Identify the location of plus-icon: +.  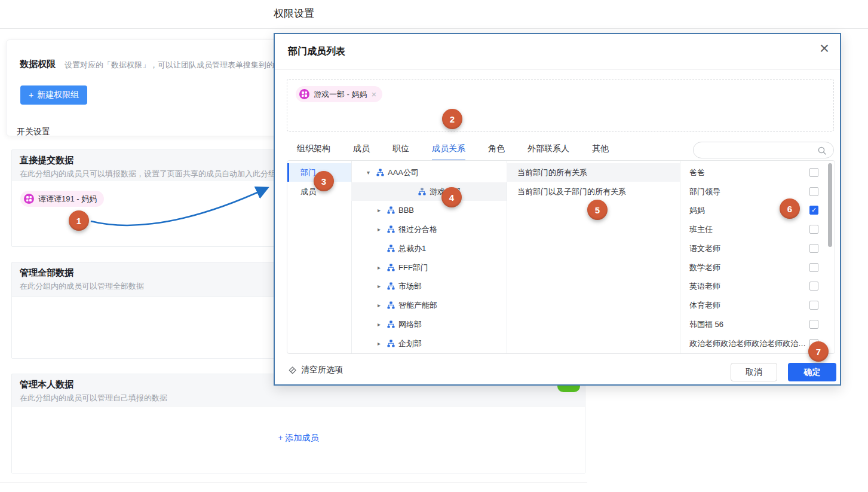
(31, 95).